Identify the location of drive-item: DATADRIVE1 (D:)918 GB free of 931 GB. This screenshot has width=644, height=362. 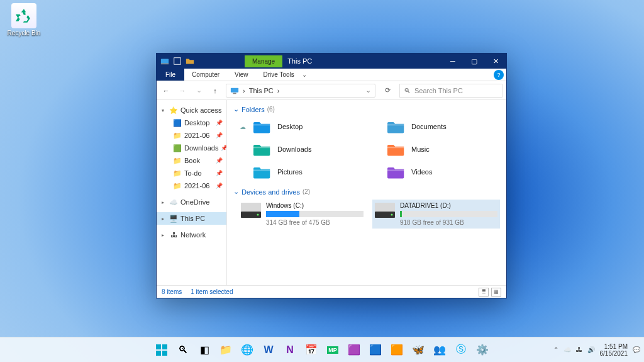
(436, 214).